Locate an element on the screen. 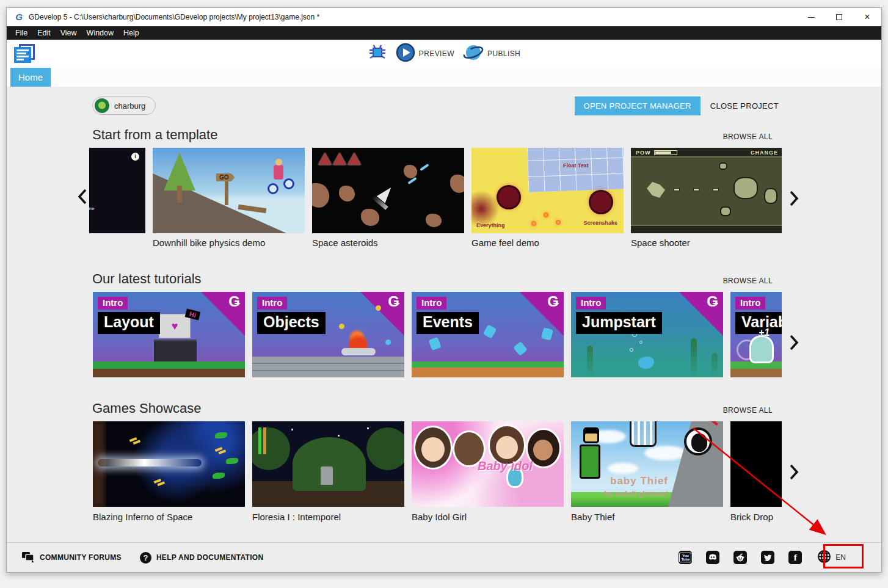  user-avatar is located at coordinates (102, 106).